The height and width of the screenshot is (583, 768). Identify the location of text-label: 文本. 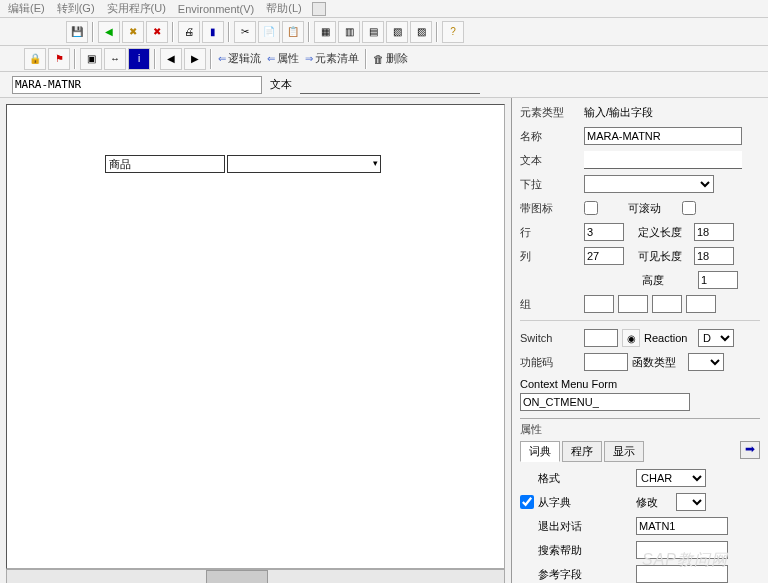
(281, 84).